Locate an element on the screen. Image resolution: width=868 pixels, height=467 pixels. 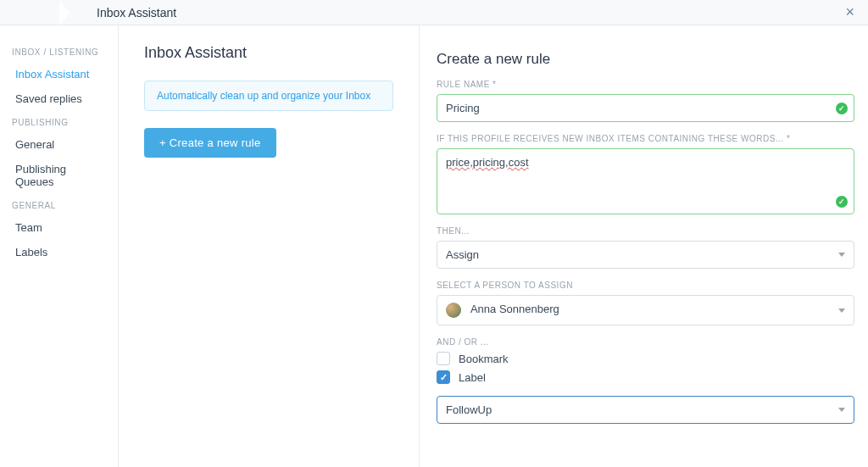
label-option: Label is located at coordinates (646, 377).